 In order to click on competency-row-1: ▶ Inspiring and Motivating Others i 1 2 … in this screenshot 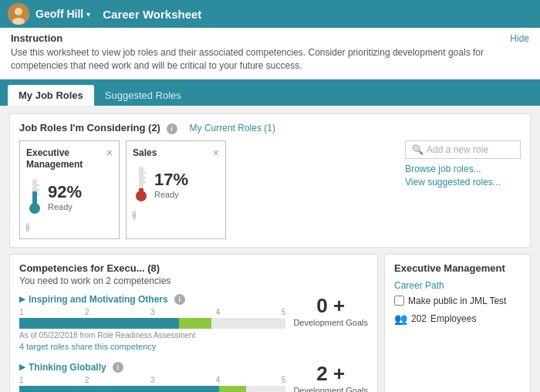, I will do `click(194, 323)`.